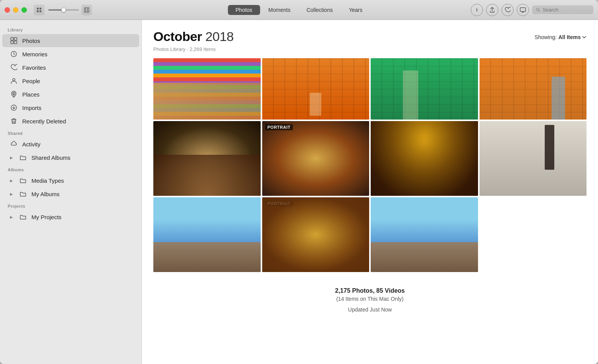 The height and width of the screenshot is (364, 598). What do you see at coordinates (31, 81) in the screenshot?
I see `sidebar-item-people-label: People` at bounding box center [31, 81].